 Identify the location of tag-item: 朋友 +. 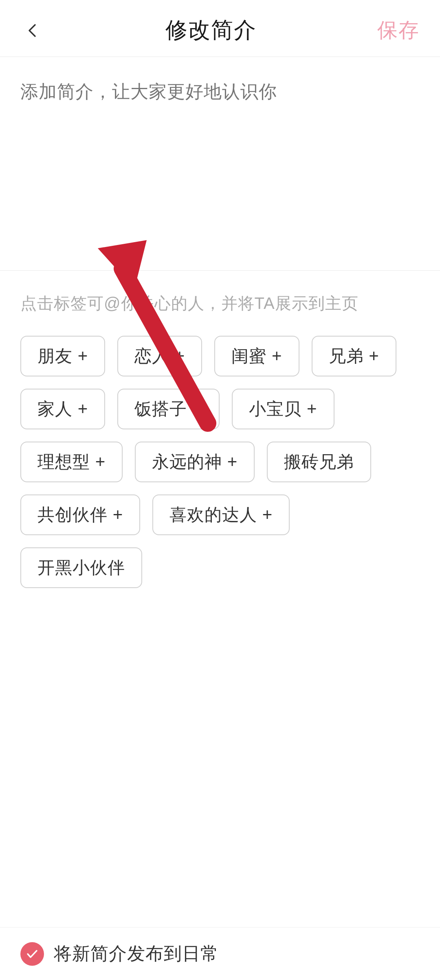
(63, 356).